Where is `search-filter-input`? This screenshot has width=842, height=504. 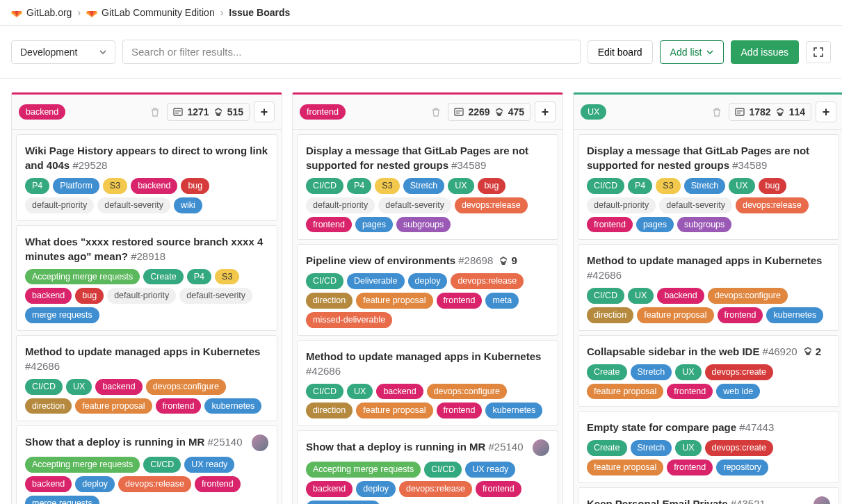 search-filter-input is located at coordinates (352, 51).